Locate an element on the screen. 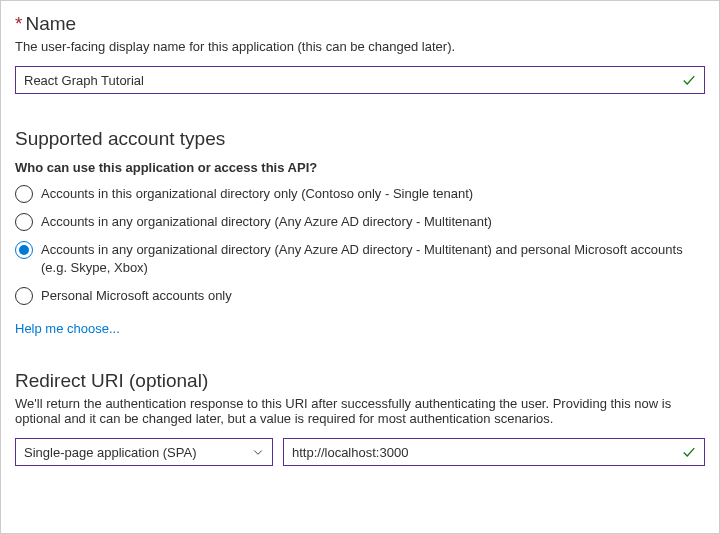 This screenshot has height=534, width=720. radio-label: Personal Microsoft accounts only is located at coordinates (136, 296).